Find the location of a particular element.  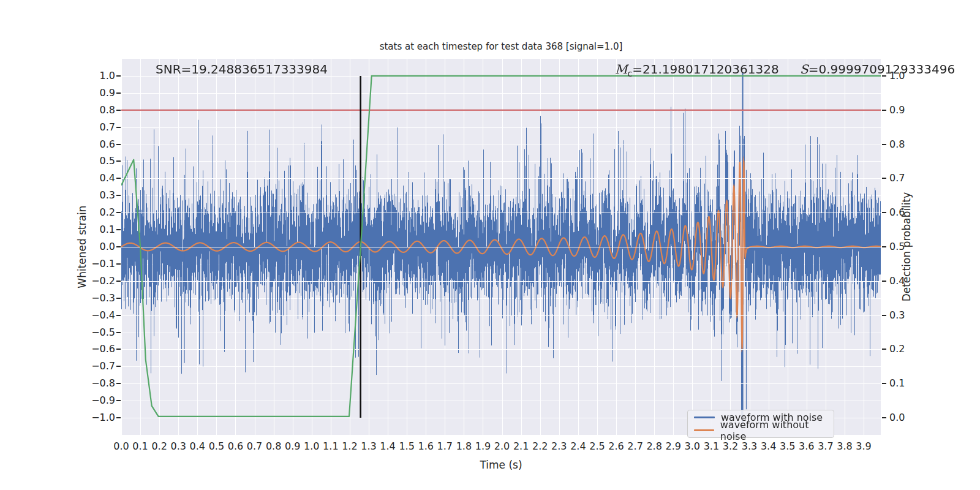

legend-line-sample-blue-icon is located at coordinates (704, 418).